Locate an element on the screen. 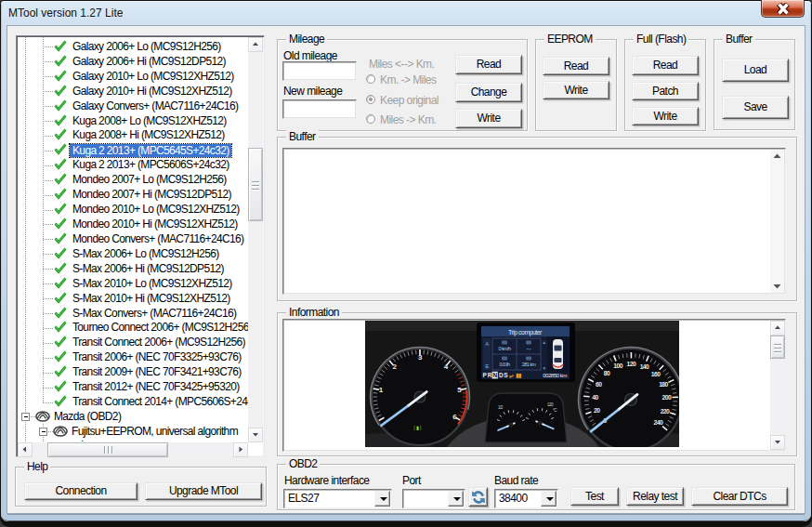 Image resolution: width=812 pixels, height=527 pixels. svg-text: 0 km/h is located at coordinates (504, 349).